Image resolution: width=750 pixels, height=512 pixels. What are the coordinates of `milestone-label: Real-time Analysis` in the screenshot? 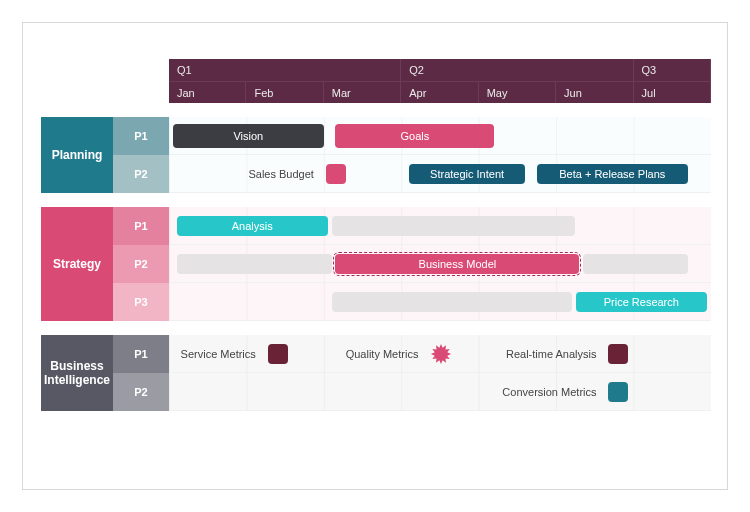 It's located at (551, 354).